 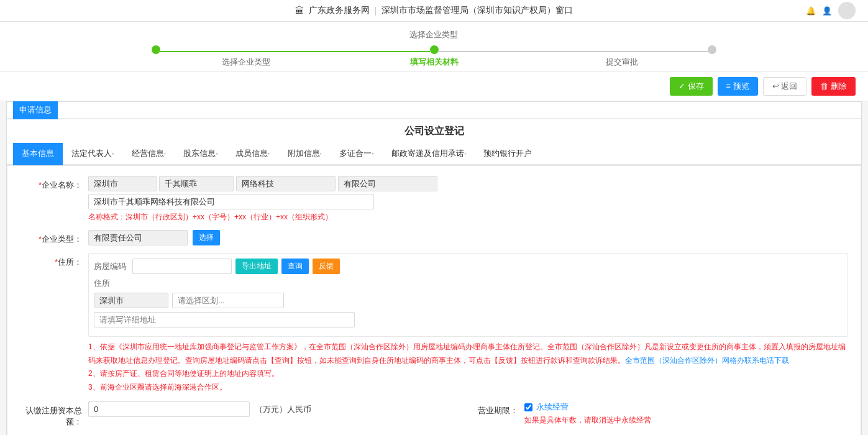 What do you see at coordinates (468, 218) in the screenshot?
I see `name-format-hint: 名称格式：深圳市（行政区划）+xx（字号）+xx（行业）+xx（组织形式）` at bounding box center [468, 218].